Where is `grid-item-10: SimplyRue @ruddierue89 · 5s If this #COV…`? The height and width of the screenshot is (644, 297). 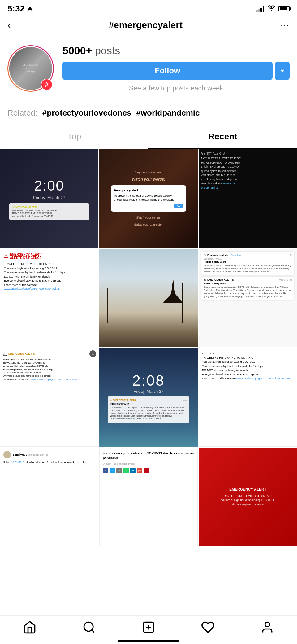 grid-item-10: SimplyRue @ruddierue89 · 5s If this #COV… is located at coordinates (49, 497).